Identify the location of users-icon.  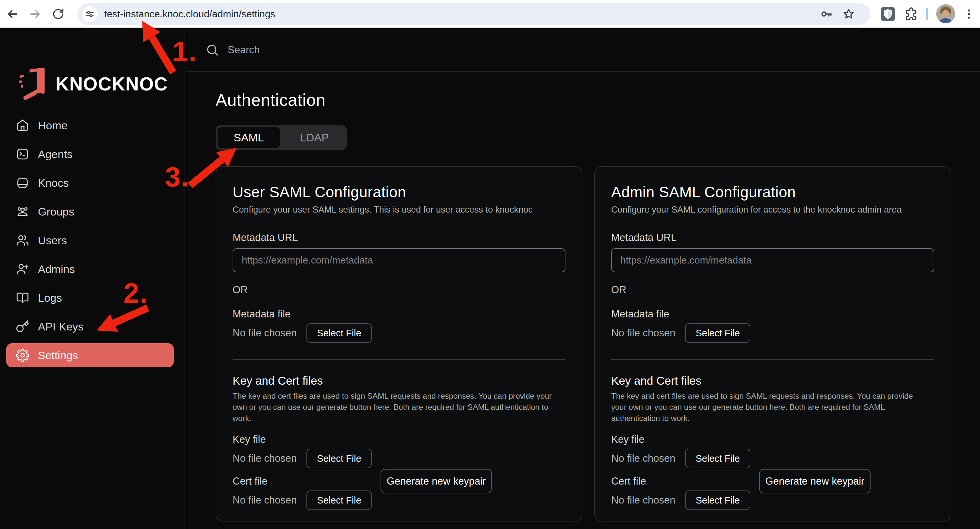
(22, 240).